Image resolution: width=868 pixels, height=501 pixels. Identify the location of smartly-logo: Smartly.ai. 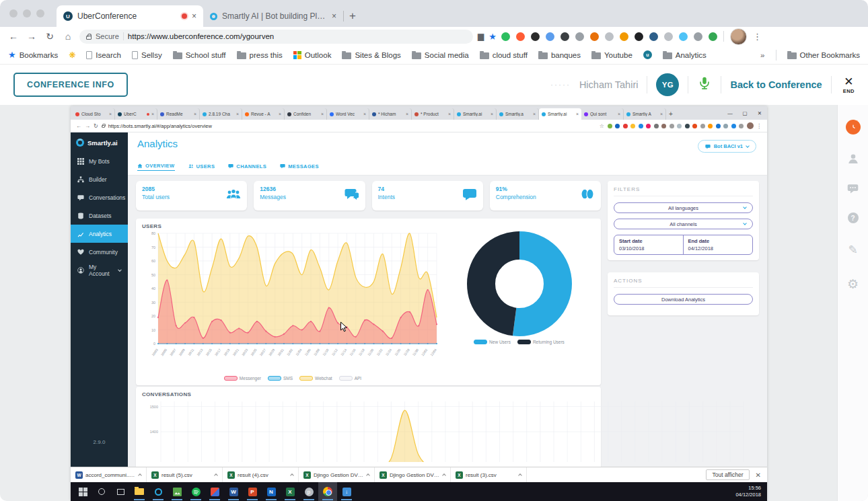
(100, 143).